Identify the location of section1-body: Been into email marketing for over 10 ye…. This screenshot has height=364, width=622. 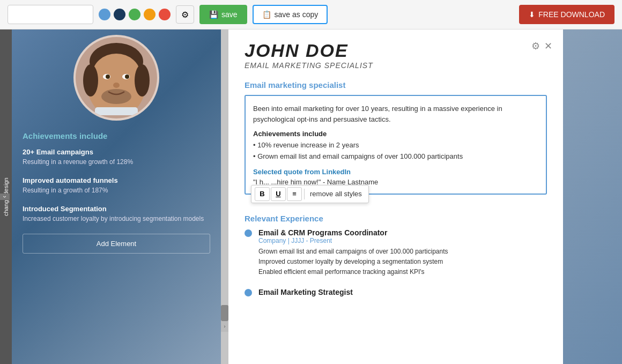
(396, 114).